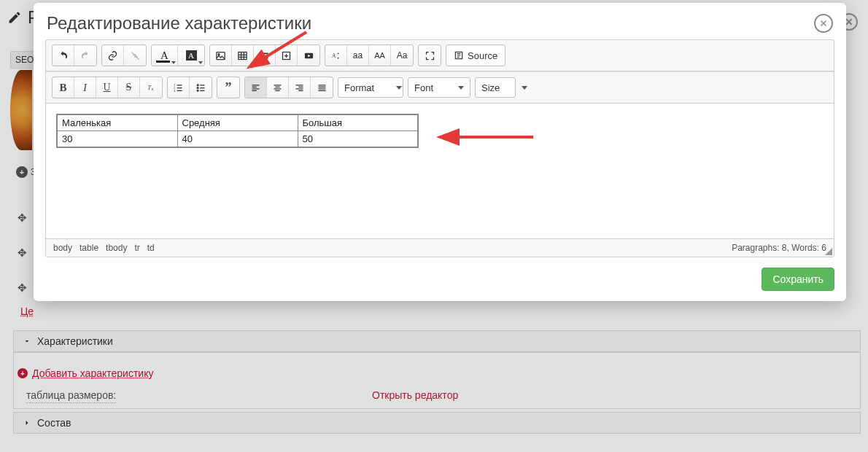 This screenshot has width=868, height=452. Describe the element at coordinates (63, 87) in the screenshot. I see `bold-button: B` at that location.